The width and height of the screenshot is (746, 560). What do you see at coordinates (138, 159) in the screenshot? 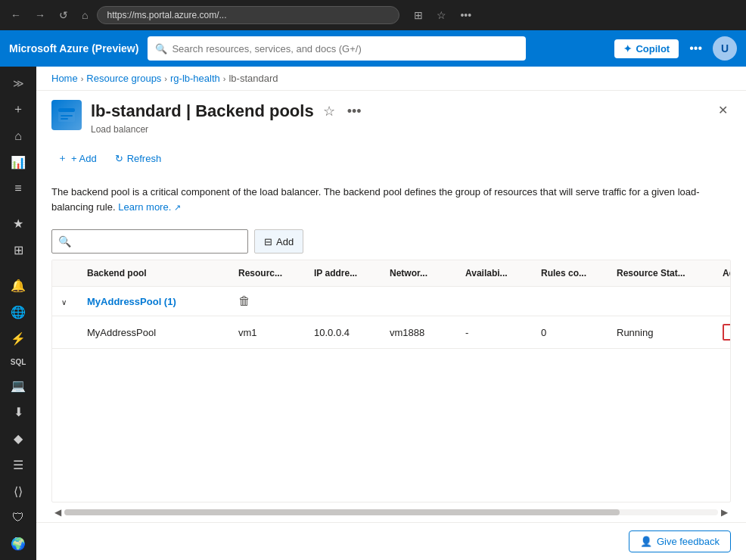
I see `refresh-button: ↻ Refresh` at bounding box center [138, 159].